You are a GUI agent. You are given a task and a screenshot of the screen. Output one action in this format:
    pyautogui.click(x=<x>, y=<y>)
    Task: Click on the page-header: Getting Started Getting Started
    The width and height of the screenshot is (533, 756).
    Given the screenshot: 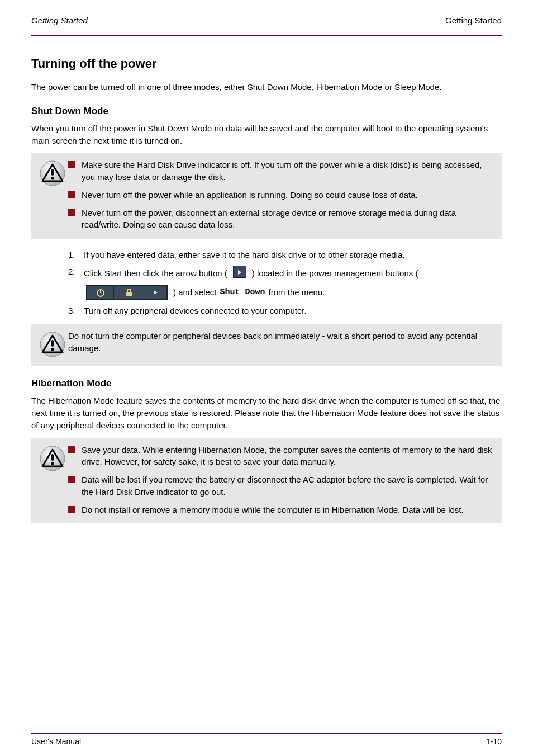 What is the action you would take?
    pyautogui.click(x=266, y=20)
    